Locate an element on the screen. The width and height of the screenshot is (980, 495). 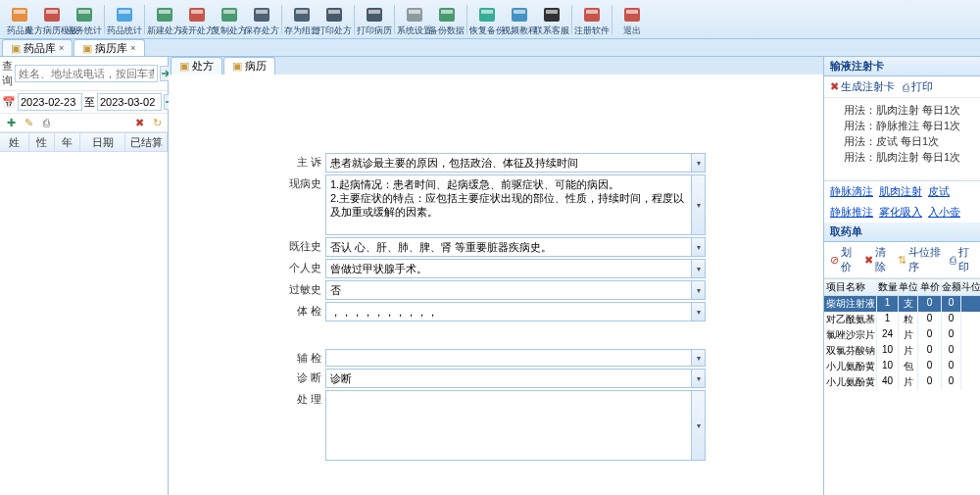
order-row: 小儿氨酚黄…10包00 is located at coordinates (902, 367).